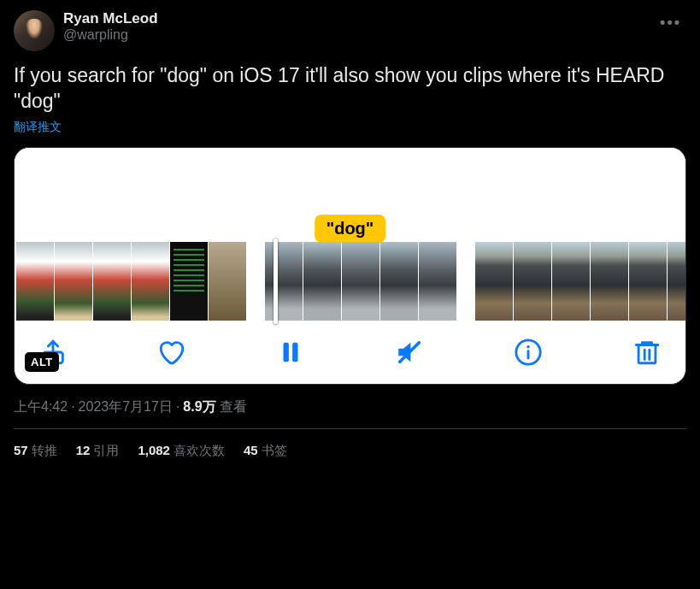  What do you see at coordinates (350, 445) in the screenshot?
I see `tweet-stats: 57转推 12引用 1,082喜欢次数 45书签` at bounding box center [350, 445].